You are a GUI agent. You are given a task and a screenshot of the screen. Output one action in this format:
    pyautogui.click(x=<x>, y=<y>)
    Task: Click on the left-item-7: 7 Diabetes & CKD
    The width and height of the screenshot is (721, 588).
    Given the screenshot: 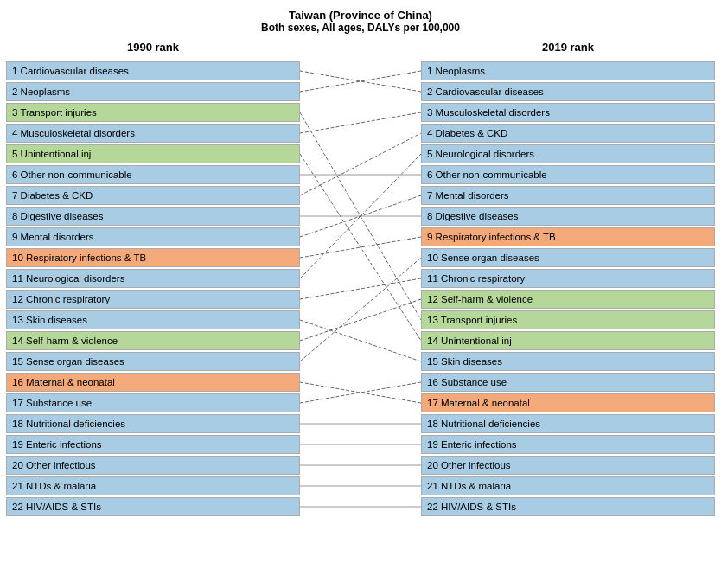 What is the action you would take?
    pyautogui.click(x=153, y=195)
    